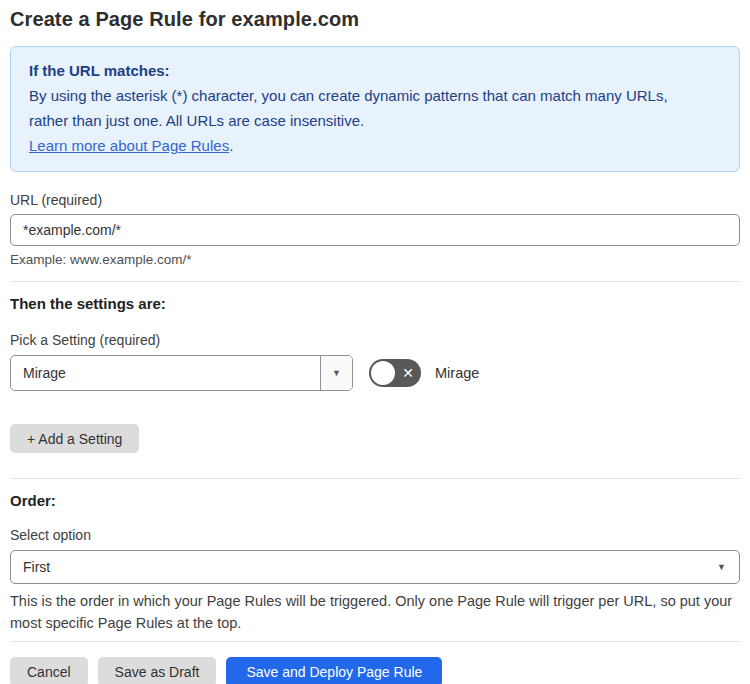 Image resolution: width=750 pixels, height=684 pixels. Describe the element at coordinates (375, 373) in the screenshot. I see `setting-row: Mirage ▼ ✕ Mirage` at that location.